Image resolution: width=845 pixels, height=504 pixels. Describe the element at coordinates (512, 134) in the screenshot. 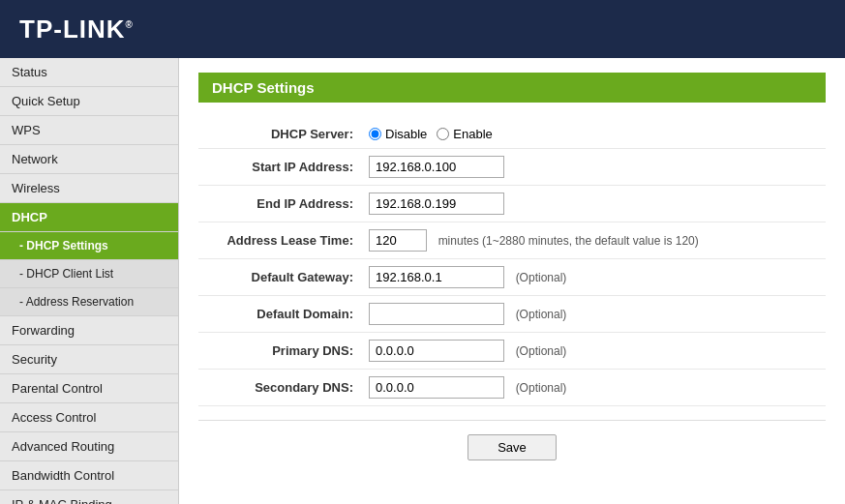

I see `dhcp-server-row: DHCP Server: Disable Enable` at that location.